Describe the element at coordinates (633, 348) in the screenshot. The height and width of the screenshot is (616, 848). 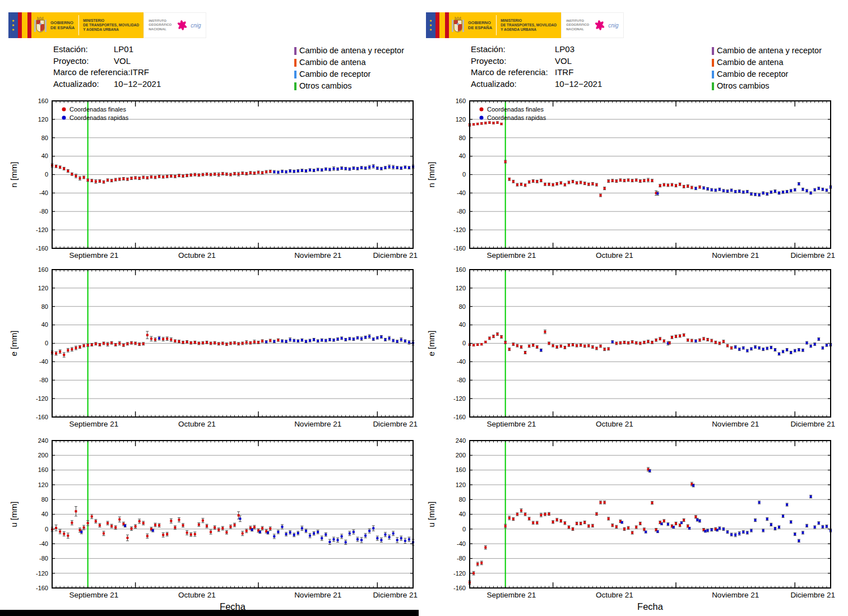
I see `chart-lp03-e: 16012080400-40-80-120-160Septiembre 21Oc…` at that location.